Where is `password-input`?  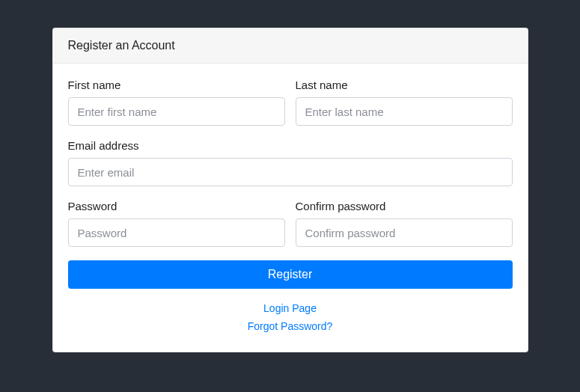 password-input is located at coordinates (177, 233).